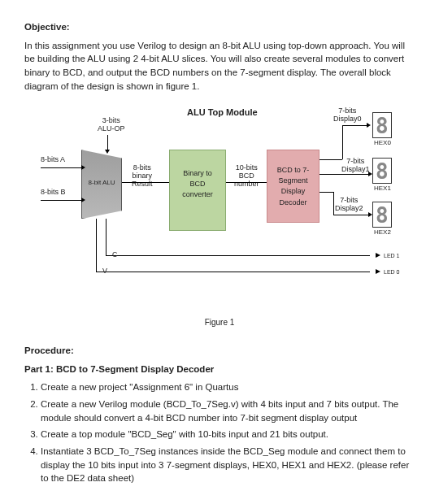  I want to click on block-bcddec: BCD to 7- Segment Display Decoder, so click(293, 186).